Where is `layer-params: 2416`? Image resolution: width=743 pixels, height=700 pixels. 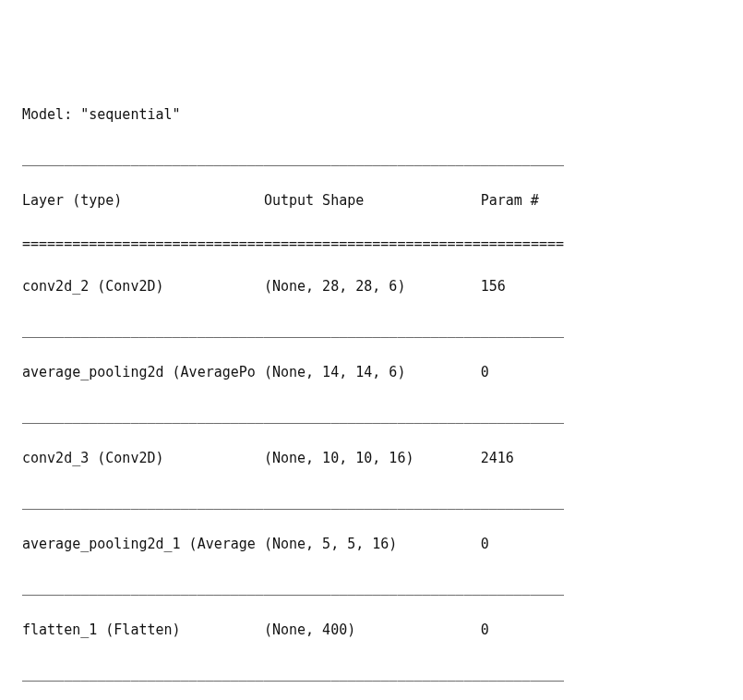
layer-params: 2416 is located at coordinates (522, 458).